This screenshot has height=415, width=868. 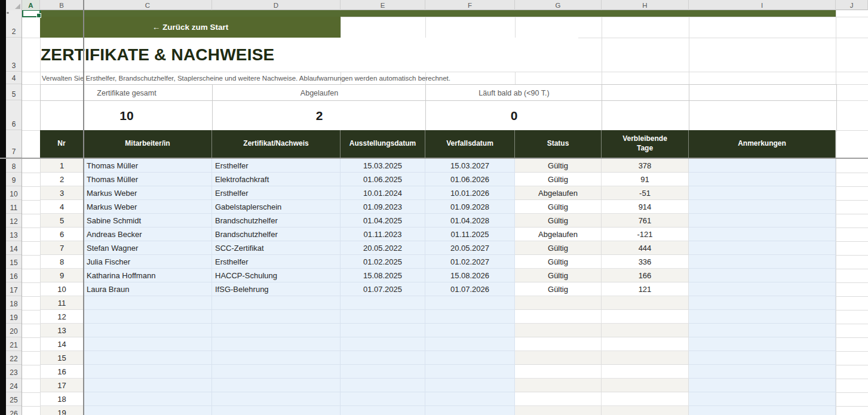 I want to click on cell-expires: 10.01.2026, so click(x=470, y=193).